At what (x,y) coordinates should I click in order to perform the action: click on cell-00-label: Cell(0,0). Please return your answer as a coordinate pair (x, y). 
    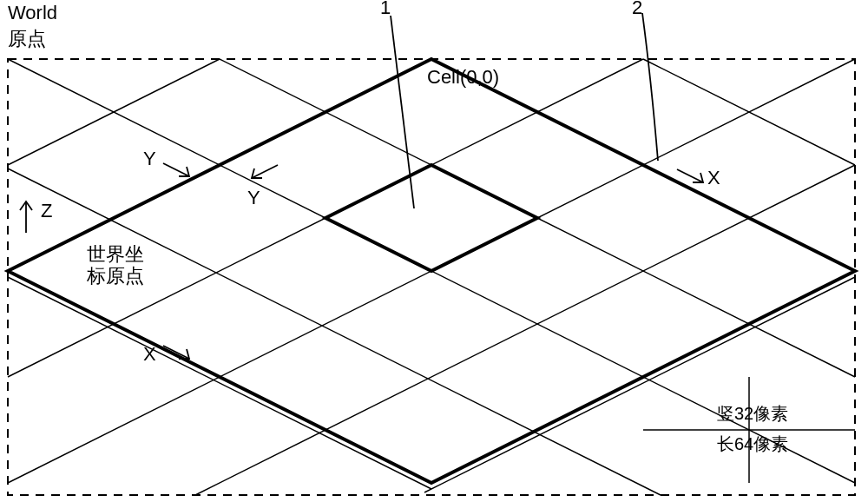
    Looking at the image, I should click on (464, 77).